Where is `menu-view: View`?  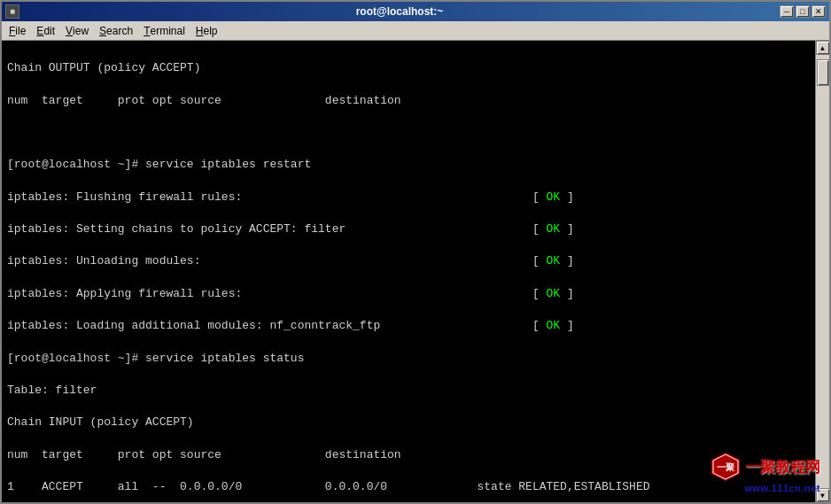 menu-view: View is located at coordinates (77, 30).